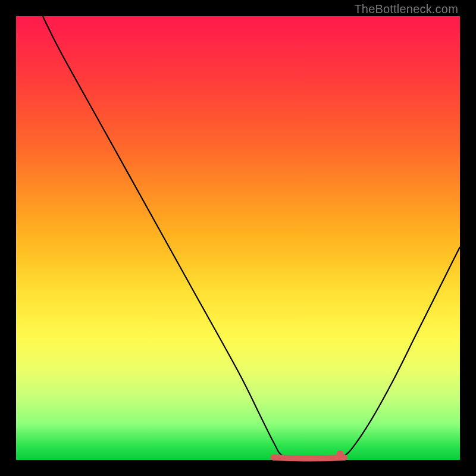 This screenshot has width=476, height=476. Describe the element at coordinates (340, 454) in the screenshot. I see `optimal-point-marker` at that location.